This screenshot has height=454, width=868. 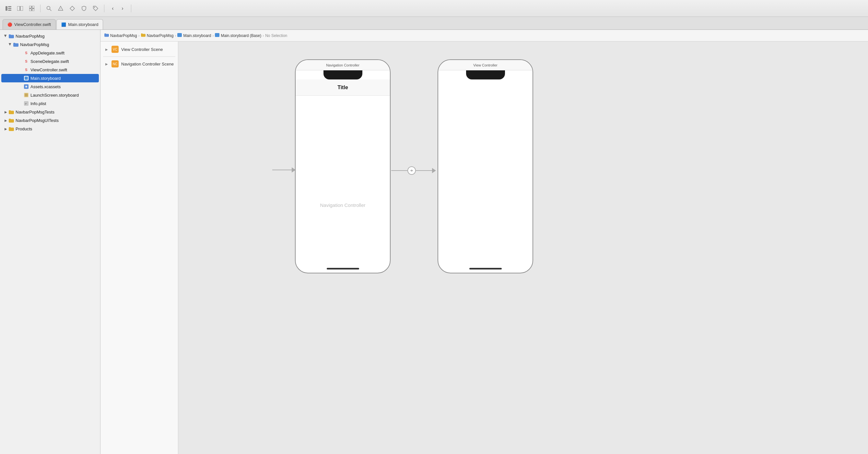 I want to click on scene-item-viewcontroller: ▶ VC View Controller Scene, so click(x=139, y=49).